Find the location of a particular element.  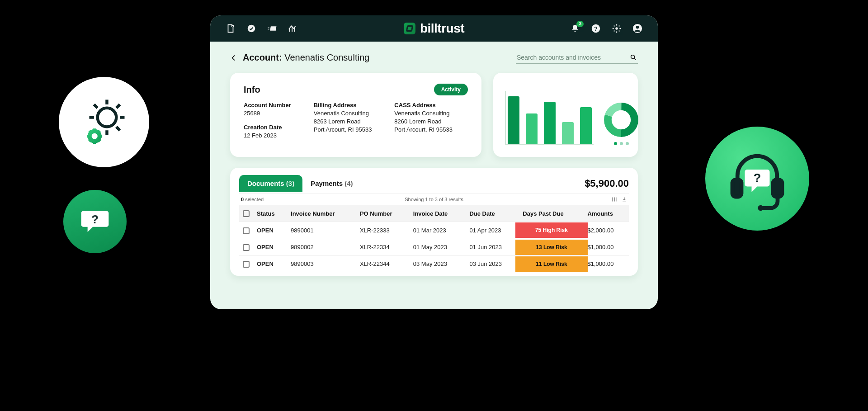

profile-icon is located at coordinates (637, 28).